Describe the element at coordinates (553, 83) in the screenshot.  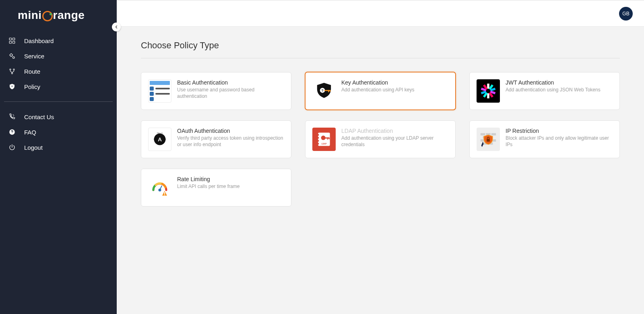
I see `policy-title: JWT Authentication` at that location.